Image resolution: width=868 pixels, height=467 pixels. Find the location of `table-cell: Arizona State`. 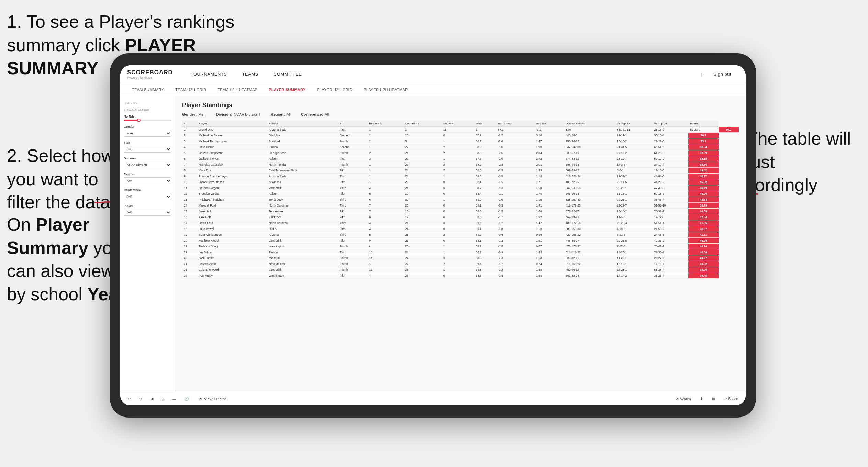

table-cell: Arizona State is located at coordinates (302, 177).